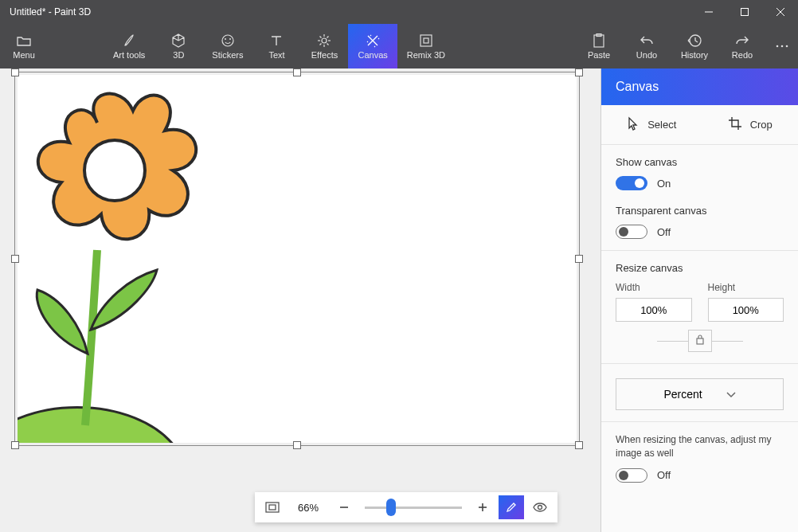  Describe the element at coordinates (24, 46) in the screenshot. I see `menu-button: Menu` at that location.